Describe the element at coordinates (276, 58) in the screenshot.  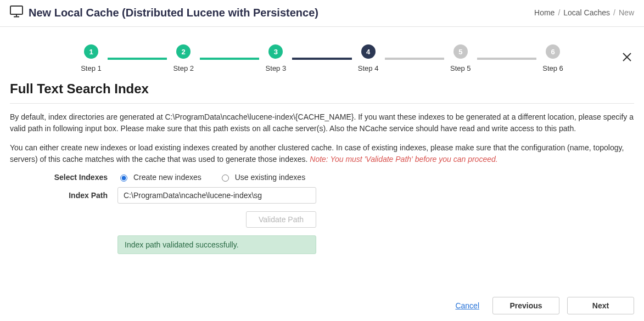
I see `step-3: 3 Step 3` at that location.